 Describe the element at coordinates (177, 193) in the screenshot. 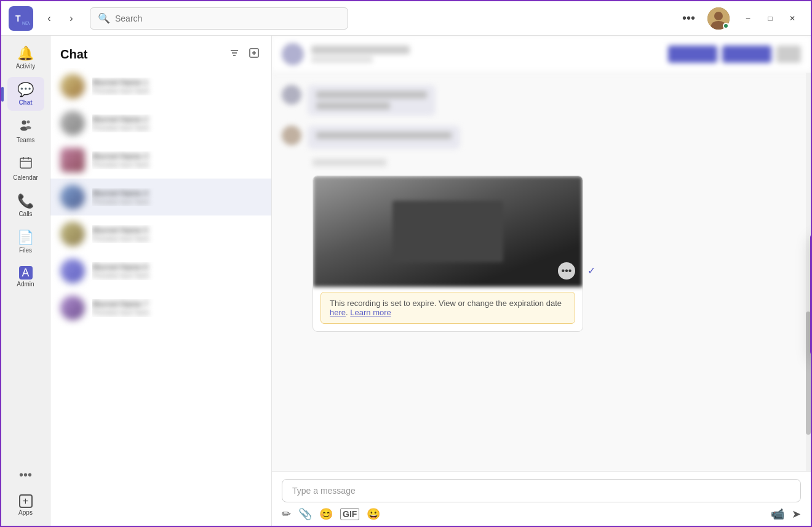

I see `chat-name: Blurred Name 4` at that location.